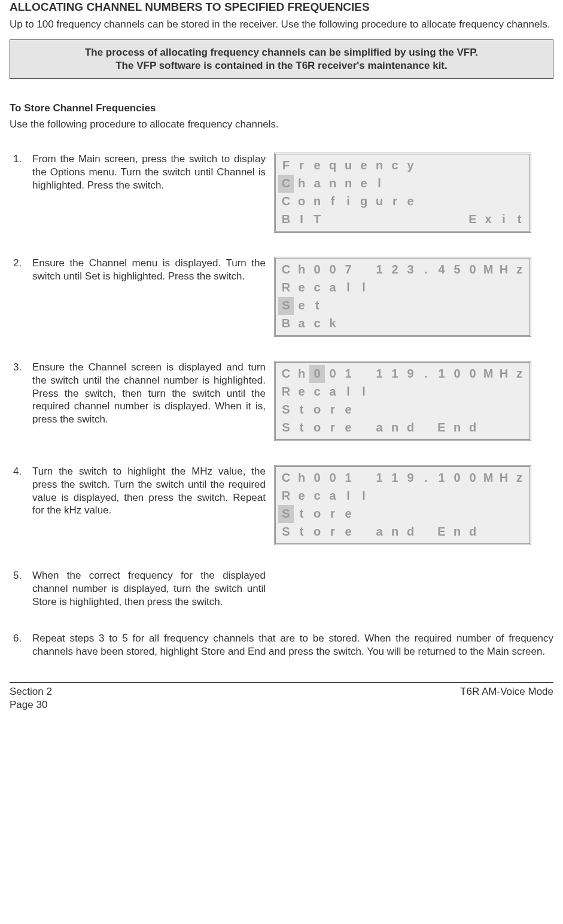 Image resolution: width=563 pixels, height=924 pixels. I want to click on note-box: The process of allocating frequency chan…, so click(281, 59).